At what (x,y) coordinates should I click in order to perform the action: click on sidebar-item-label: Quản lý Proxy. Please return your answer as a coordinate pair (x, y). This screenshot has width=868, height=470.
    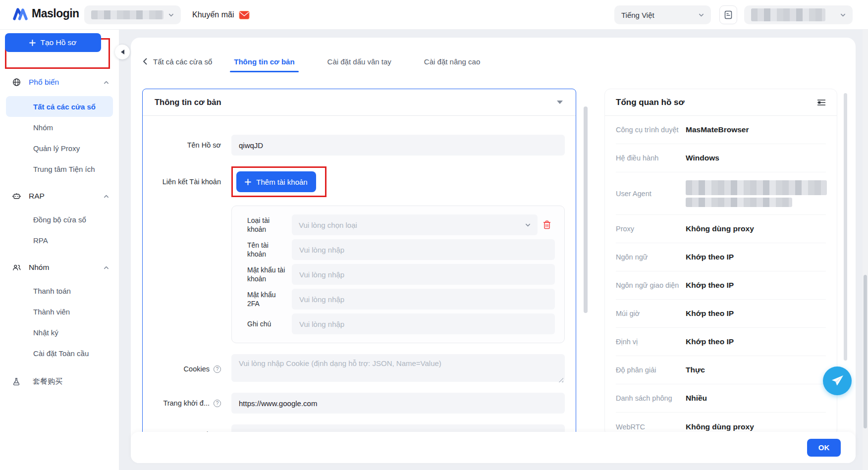
    Looking at the image, I should click on (56, 149).